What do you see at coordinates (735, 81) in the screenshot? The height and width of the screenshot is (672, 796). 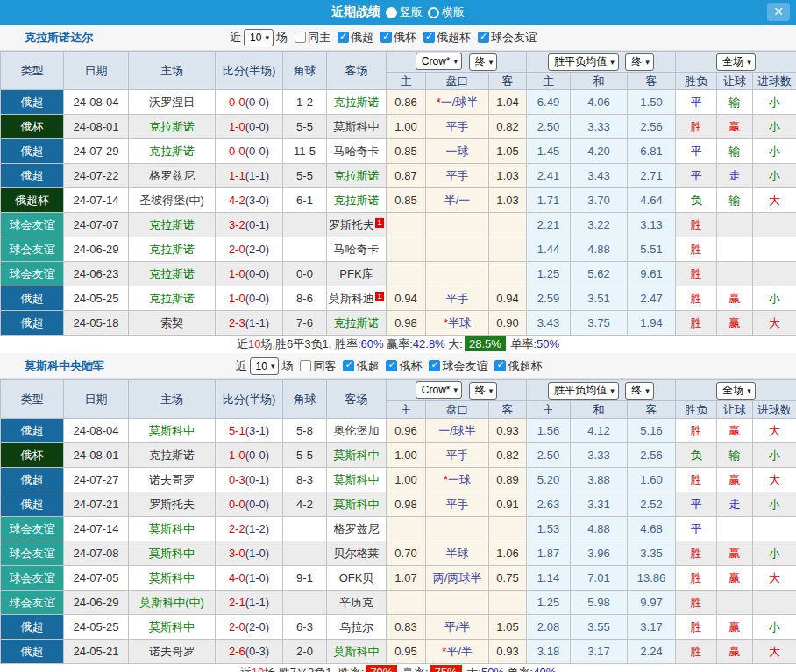 I see `col-give: 让球` at bounding box center [735, 81].